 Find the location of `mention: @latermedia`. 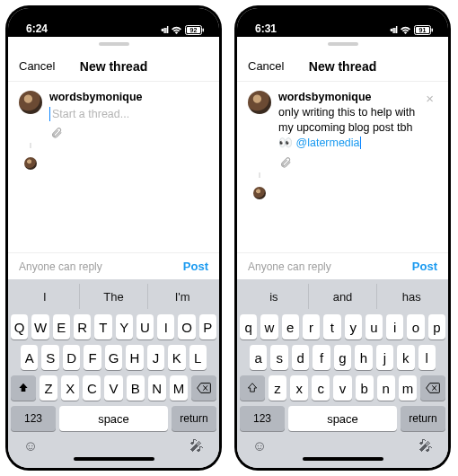

mention: @latermedia is located at coordinates (327, 143).